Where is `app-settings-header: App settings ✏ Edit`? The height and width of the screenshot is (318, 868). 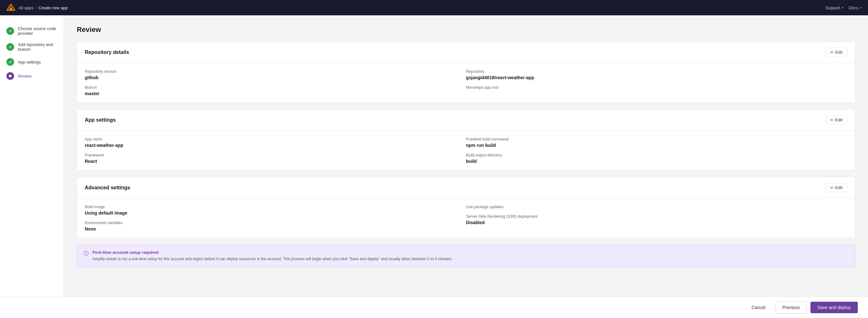
app-settings-header: App settings ✏ Edit is located at coordinates (466, 120).